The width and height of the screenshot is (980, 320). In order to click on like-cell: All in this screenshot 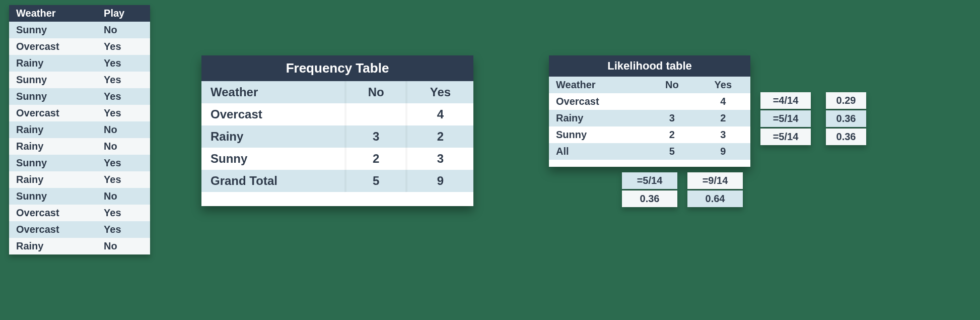, I will do `click(598, 151)`.